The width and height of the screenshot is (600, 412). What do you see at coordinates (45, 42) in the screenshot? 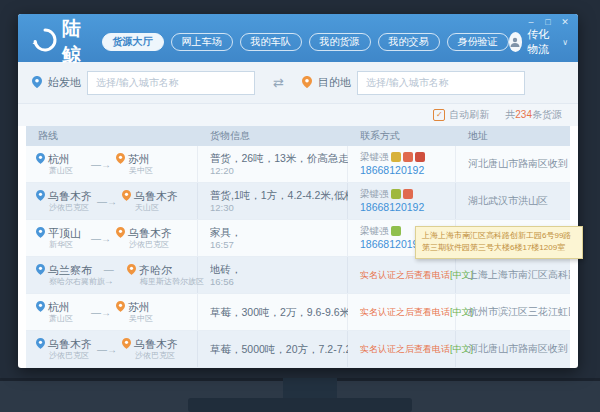
I see `whale-logo-icon` at bounding box center [45, 42].